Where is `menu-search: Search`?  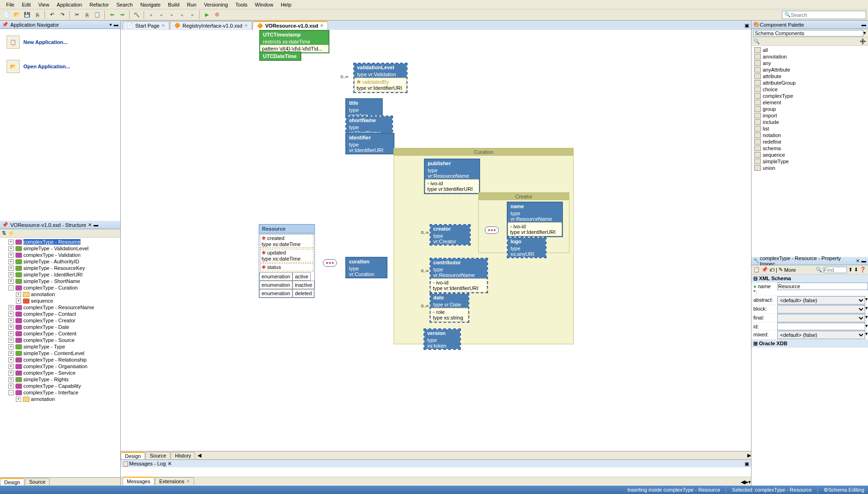
menu-search: Search is located at coordinates (124, 5).